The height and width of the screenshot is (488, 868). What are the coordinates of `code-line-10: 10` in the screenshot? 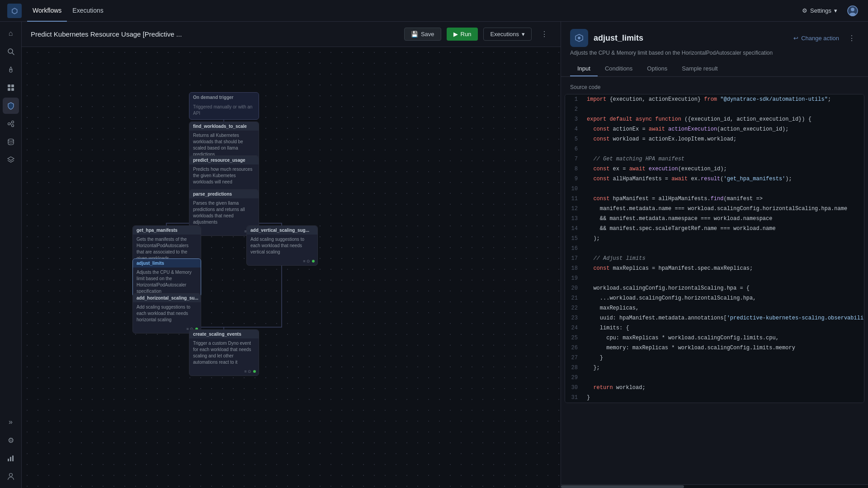 It's located at (714, 189).